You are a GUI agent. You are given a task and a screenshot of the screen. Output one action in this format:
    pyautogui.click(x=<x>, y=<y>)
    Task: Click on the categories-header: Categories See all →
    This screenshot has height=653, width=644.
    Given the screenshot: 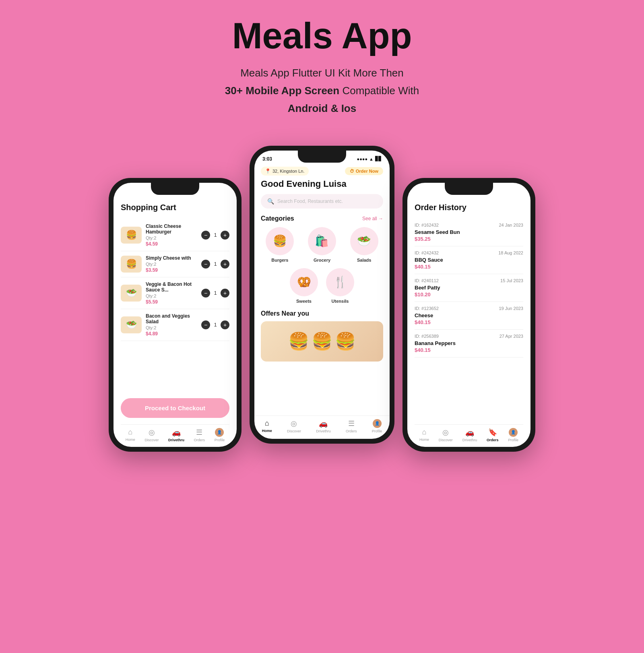 What is the action you would take?
    pyautogui.click(x=322, y=219)
    